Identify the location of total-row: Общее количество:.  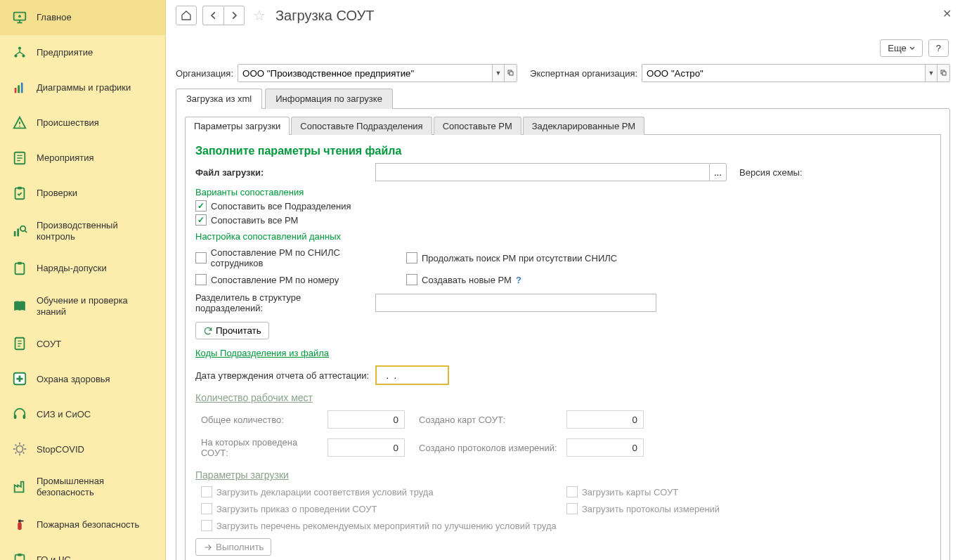
(303, 419).